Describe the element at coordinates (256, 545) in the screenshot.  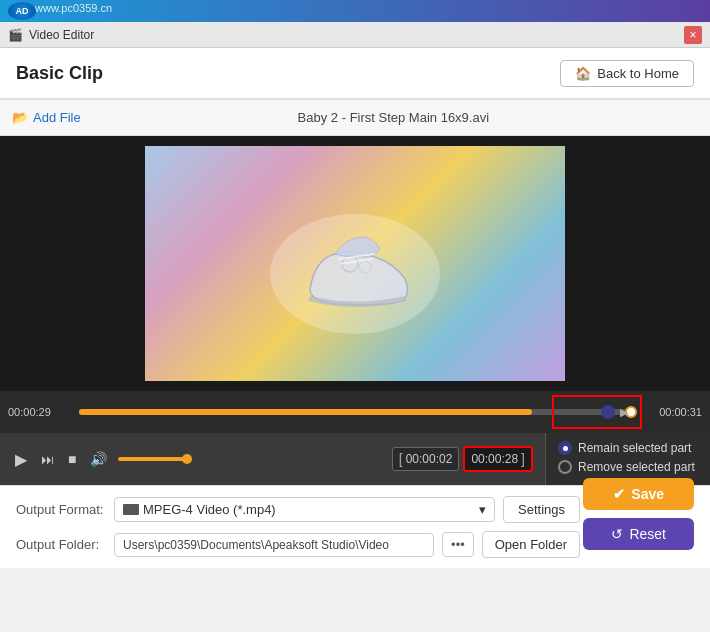
I see `folder-path-text: Users\pc0359\Documents\Apeaksoft Studio\…` at that location.